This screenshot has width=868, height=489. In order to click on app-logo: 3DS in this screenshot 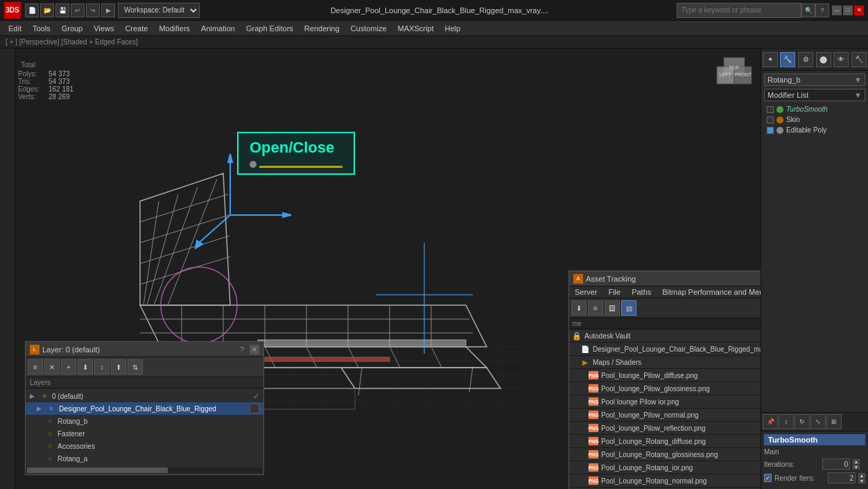, I will do `click(12, 10)`.